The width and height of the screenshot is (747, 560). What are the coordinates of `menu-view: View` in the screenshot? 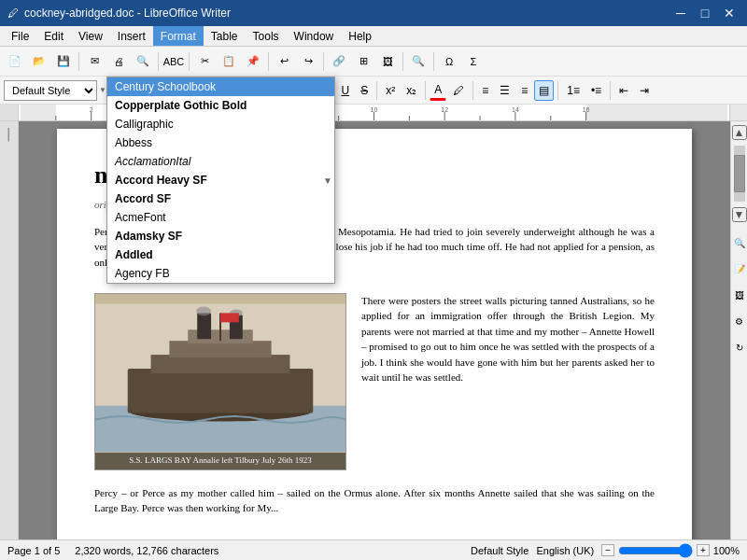 It's located at (91, 35).